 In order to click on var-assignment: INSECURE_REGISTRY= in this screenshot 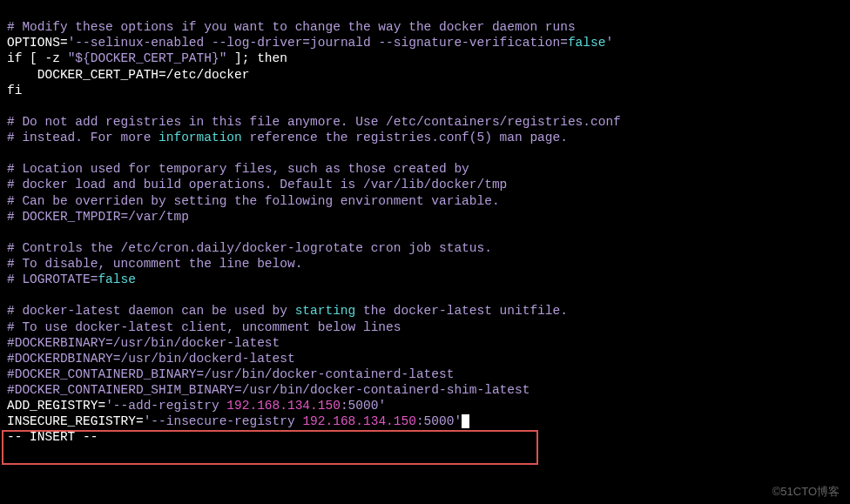, I will do `click(75, 421)`.